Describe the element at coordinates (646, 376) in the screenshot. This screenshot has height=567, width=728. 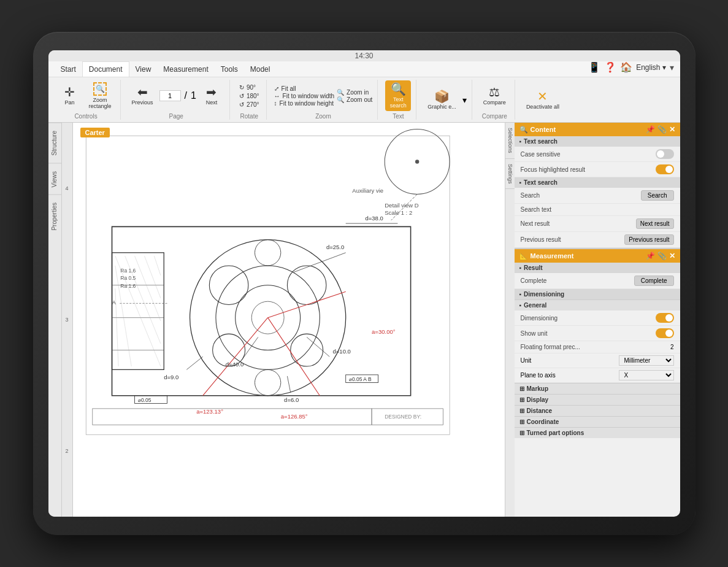
I see `plane-to-axis-select: X Y Z` at that location.